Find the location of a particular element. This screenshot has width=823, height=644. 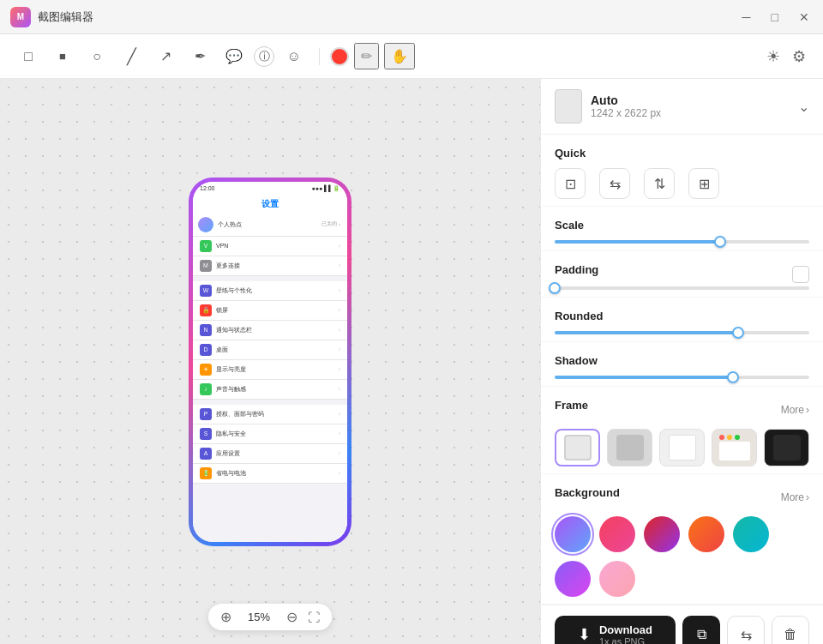

bg-color-pink-light is located at coordinates (617, 579).